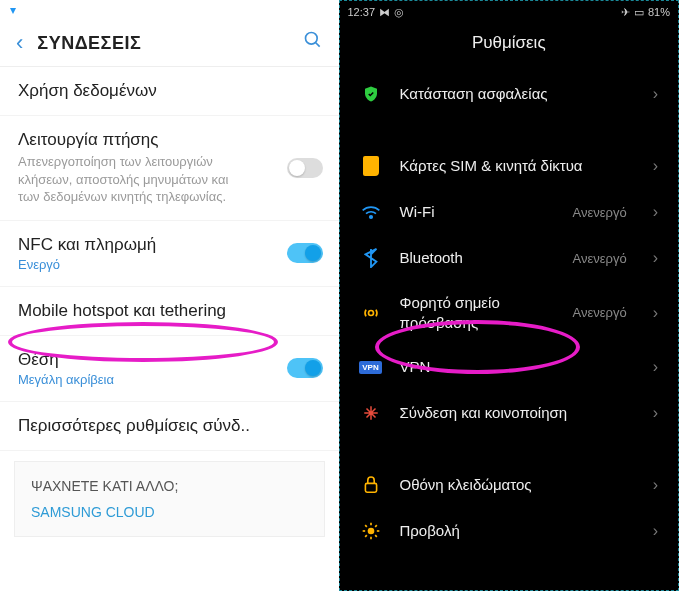 The height and width of the screenshot is (591, 679). What do you see at coordinates (305, 253) in the screenshot?
I see `nfc-toggle` at bounding box center [305, 253].